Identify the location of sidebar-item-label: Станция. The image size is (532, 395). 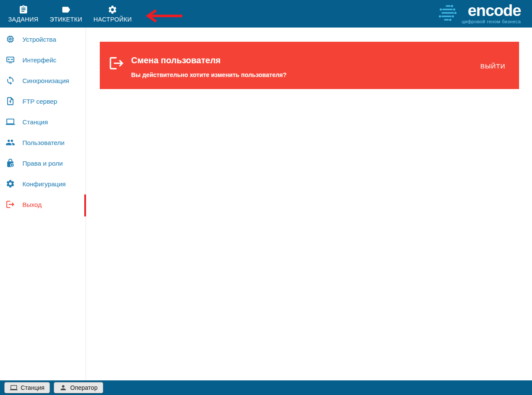
(35, 122).